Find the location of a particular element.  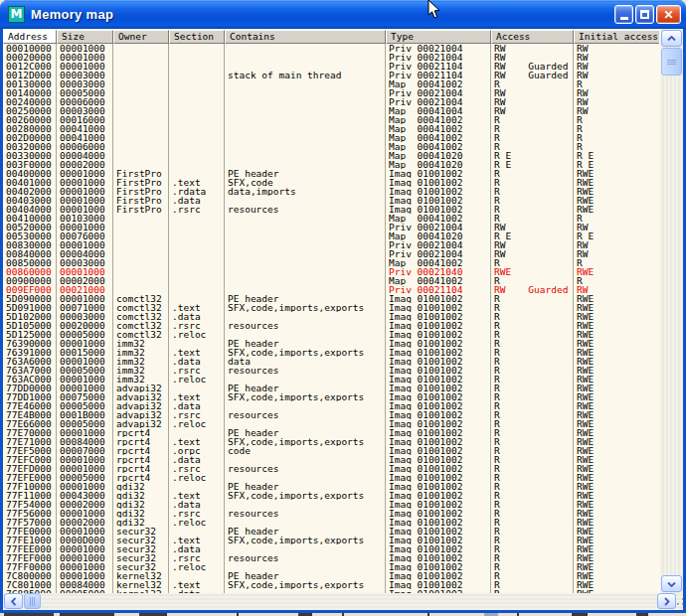

memory-row-00900000: 0090000000002000Map 00041002RR is located at coordinates (331, 280).